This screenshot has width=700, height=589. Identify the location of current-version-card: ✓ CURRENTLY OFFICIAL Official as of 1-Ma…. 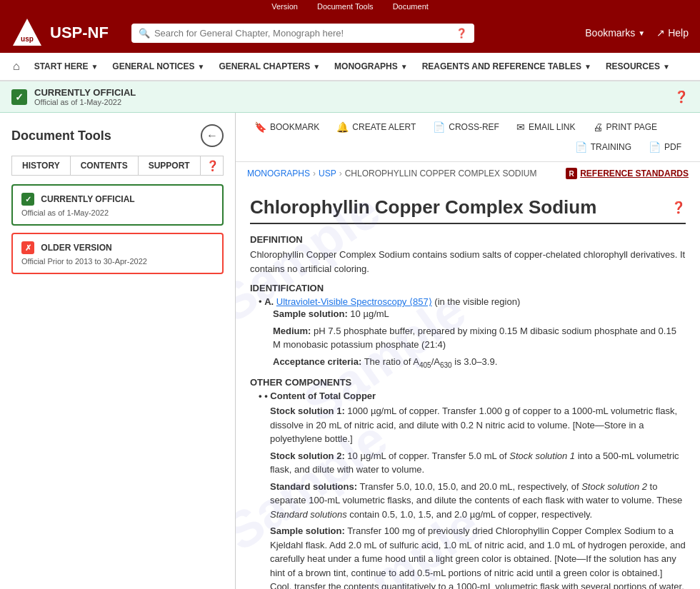
(117, 205).